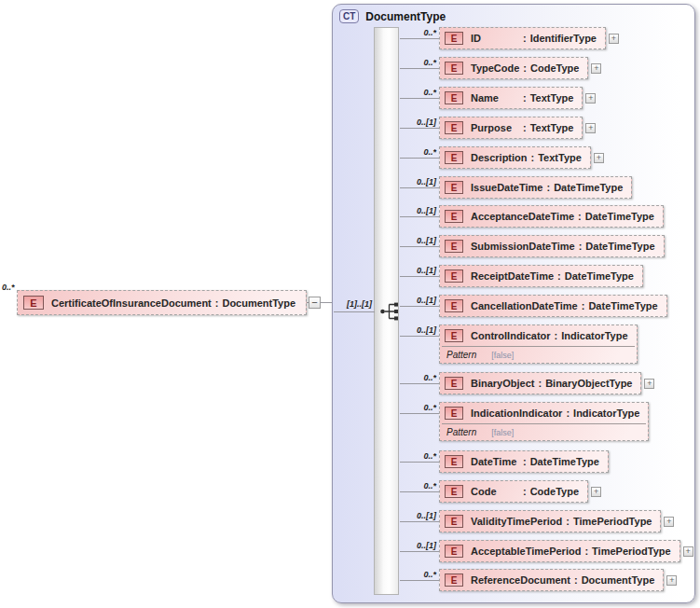  Describe the element at coordinates (524, 462) in the screenshot. I see `element-box: EDateTime:DateTimeType` at that location.